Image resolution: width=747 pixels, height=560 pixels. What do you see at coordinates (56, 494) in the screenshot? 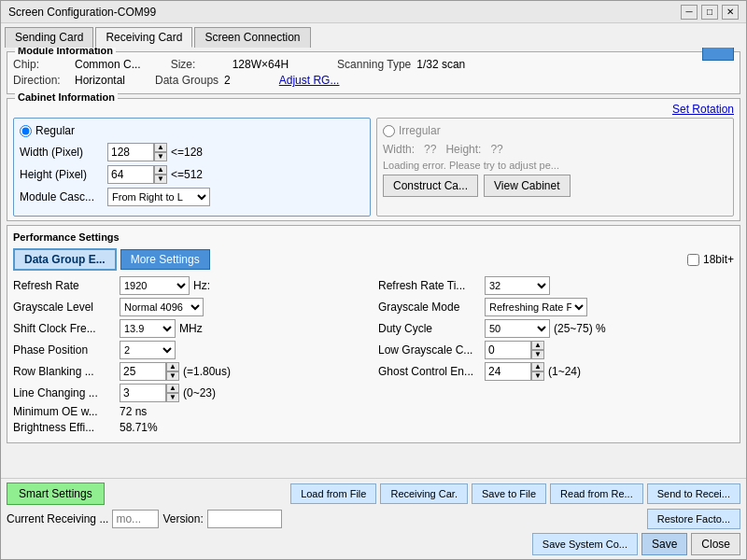
I see `smart-settings-button: Smart Settings` at bounding box center [56, 494].